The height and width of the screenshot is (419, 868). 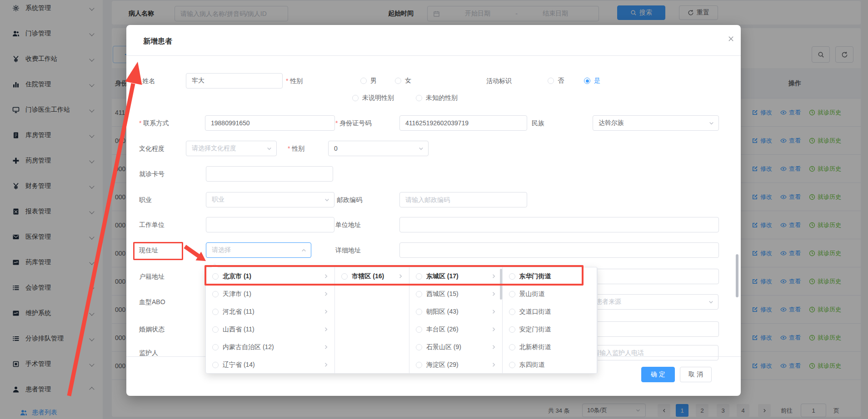 What do you see at coordinates (559, 225) in the screenshot?
I see `unit-address-input` at bounding box center [559, 225].